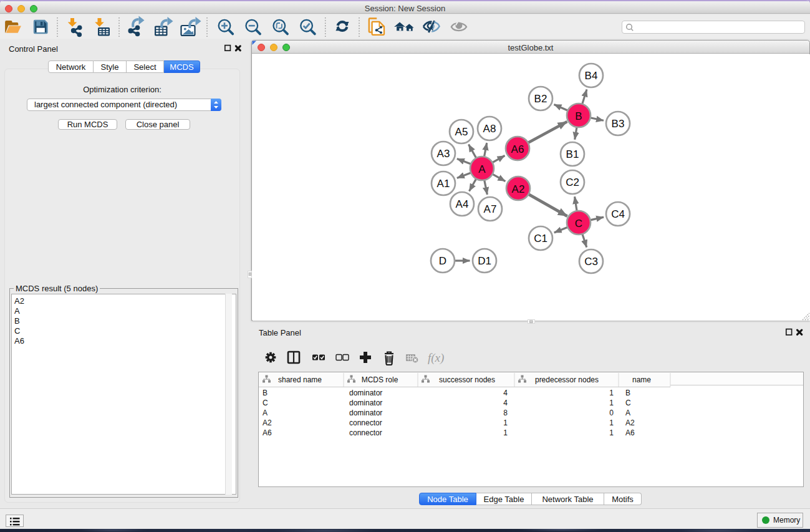  I want to click on svg-text: predecessor nodes, so click(567, 380).